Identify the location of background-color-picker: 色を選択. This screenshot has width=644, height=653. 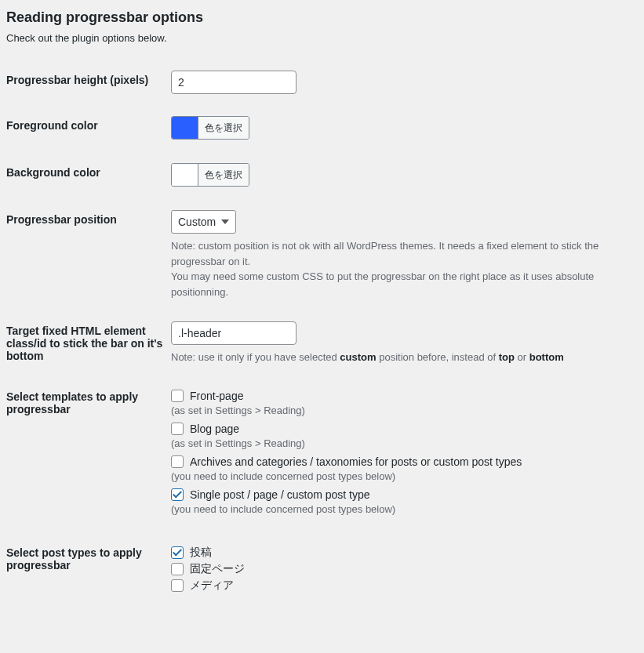
(210, 175).